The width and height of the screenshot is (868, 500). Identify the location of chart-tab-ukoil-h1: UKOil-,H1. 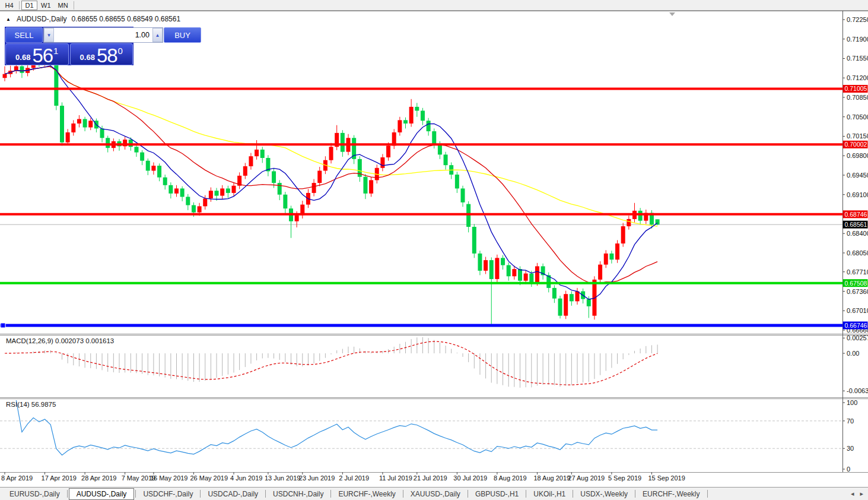
(549, 494).